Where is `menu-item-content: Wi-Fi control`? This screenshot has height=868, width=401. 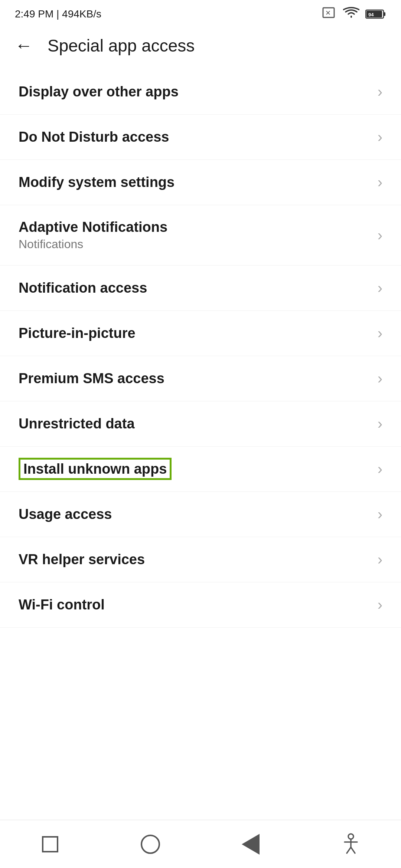 menu-item-content: Wi-Fi control is located at coordinates (62, 605).